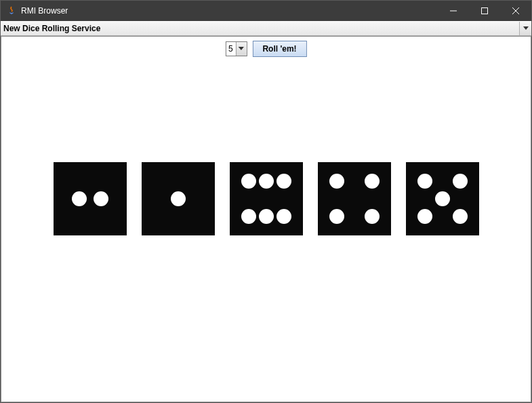 The height and width of the screenshot is (403, 532). Describe the element at coordinates (279, 49) in the screenshot. I see `roll-button: Roll 'em!` at that location.